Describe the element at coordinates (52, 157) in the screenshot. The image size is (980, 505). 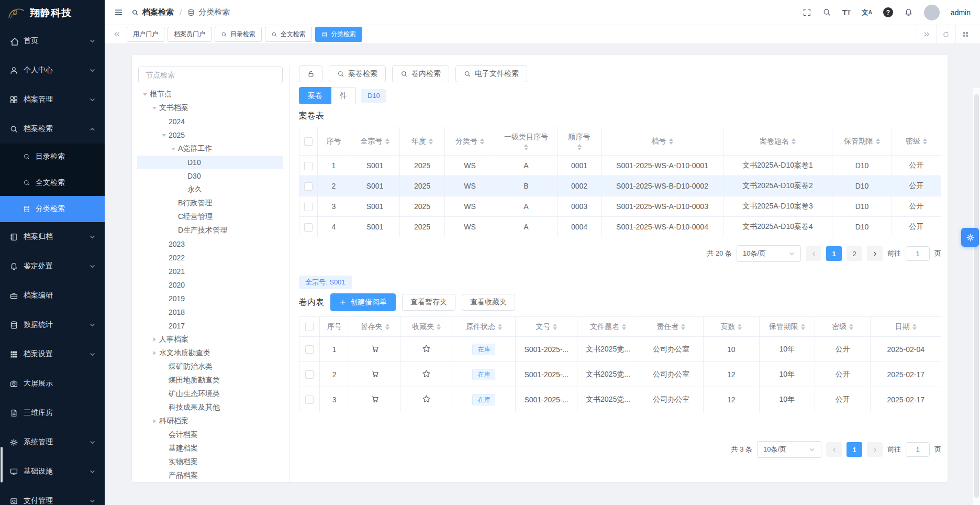
I see `sidebar-item-catalog-search: 目录检索` at that location.